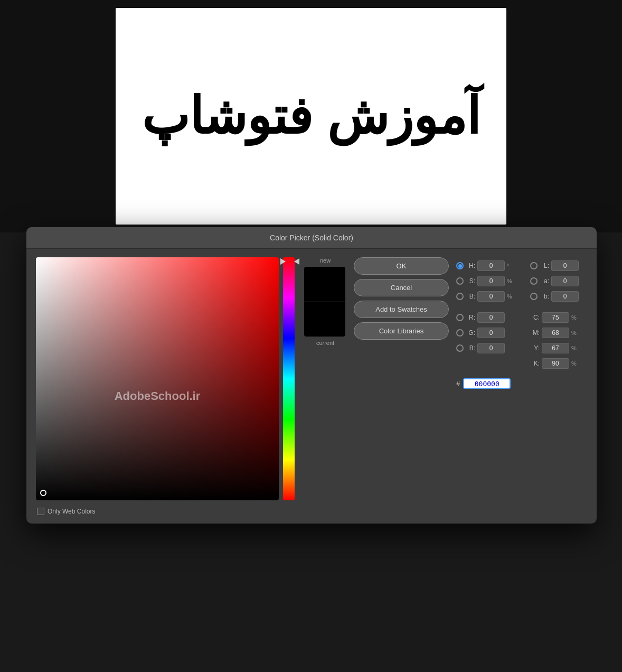 The height and width of the screenshot is (672, 622). Describe the element at coordinates (460, 266) in the screenshot. I see `h-radio` at that location.